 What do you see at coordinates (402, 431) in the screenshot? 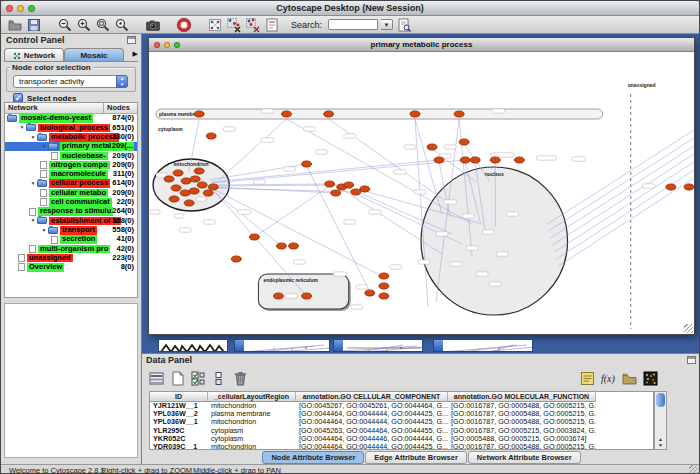
I see `table-row: YLR295Ccytoplasm[GO:0045263, GO:0044464,…` at bounding box center [402, 431].